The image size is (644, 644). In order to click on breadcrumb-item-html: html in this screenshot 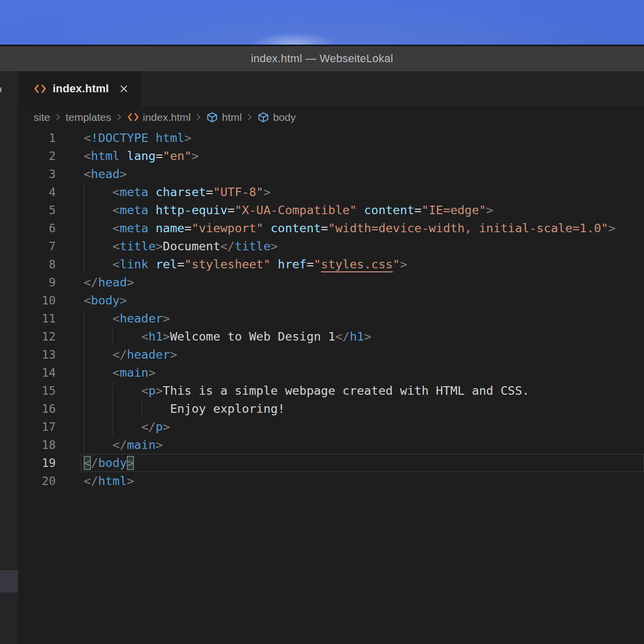, I will do `click(224, 117)`.